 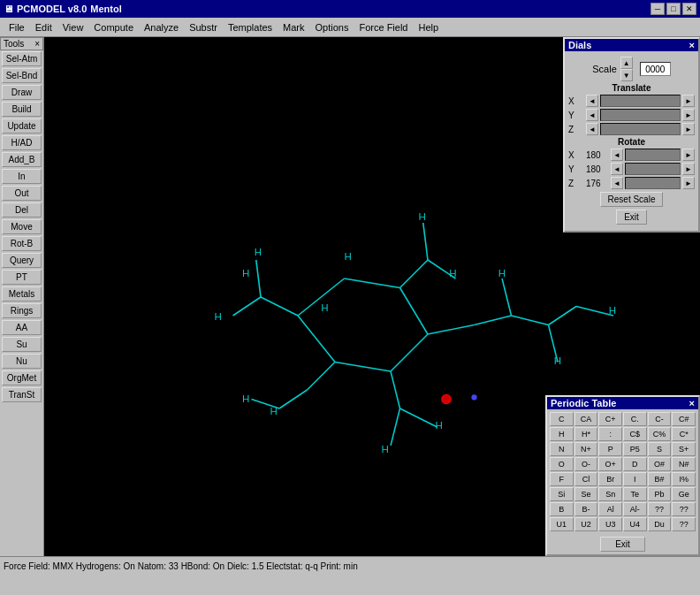 I want to click on menu-mark: Mark, so click(x=293, y=27).